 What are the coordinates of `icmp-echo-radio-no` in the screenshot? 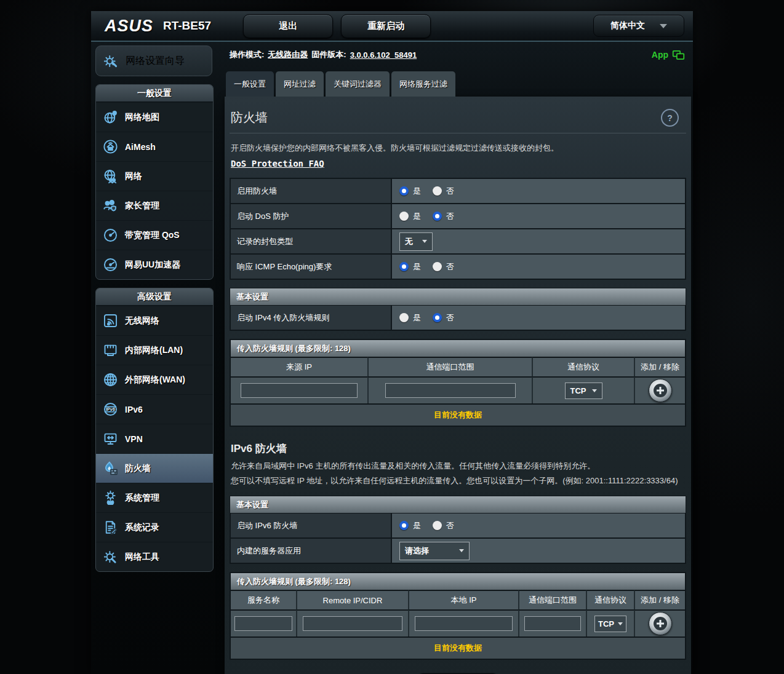 It's located at (437, 267).